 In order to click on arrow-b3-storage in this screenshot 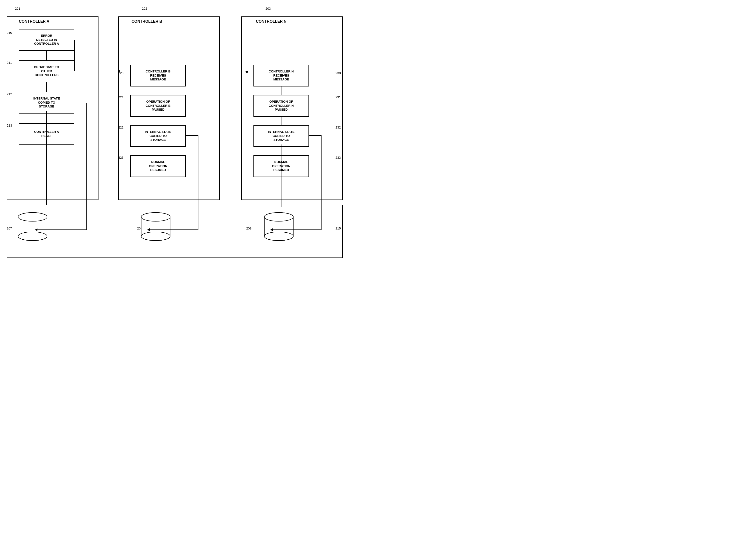, I will do `click(158, 176)`.